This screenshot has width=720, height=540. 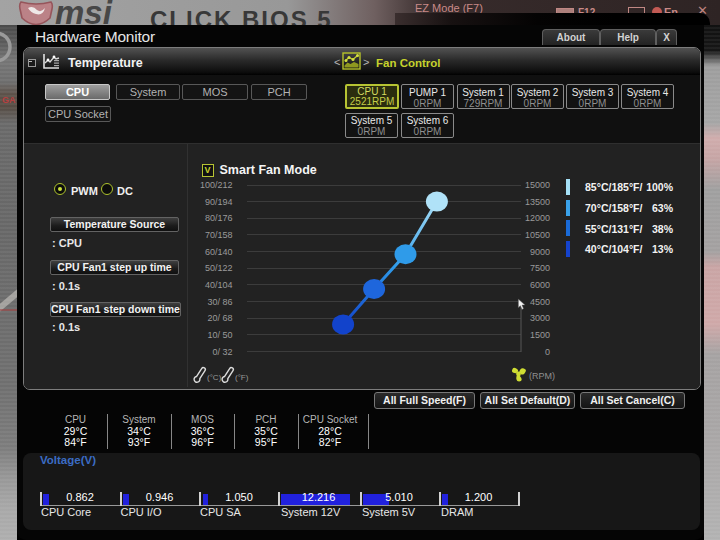 What do you see at coordinates (538, 218) in the screenshot?
I see `svg-text: 12000` at bounding box center [538, 218].